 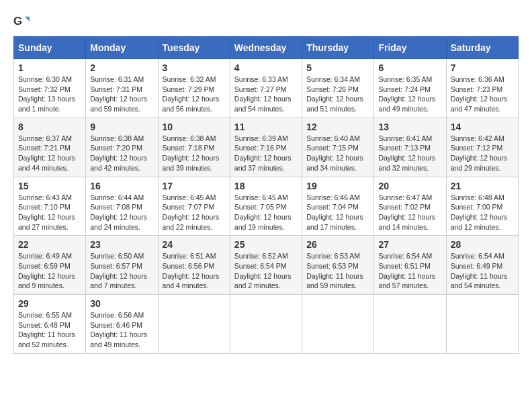 What do you see at coordinates (482, 68) in the screenshot?
I see `day-number: 7` at bounding box center [482, 68].